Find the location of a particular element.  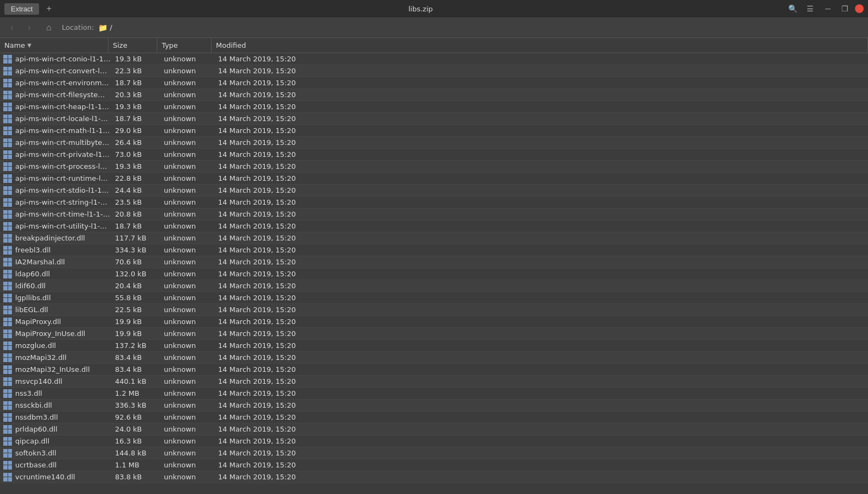

search-button: 🔍 is located at coordinates (793, 9).